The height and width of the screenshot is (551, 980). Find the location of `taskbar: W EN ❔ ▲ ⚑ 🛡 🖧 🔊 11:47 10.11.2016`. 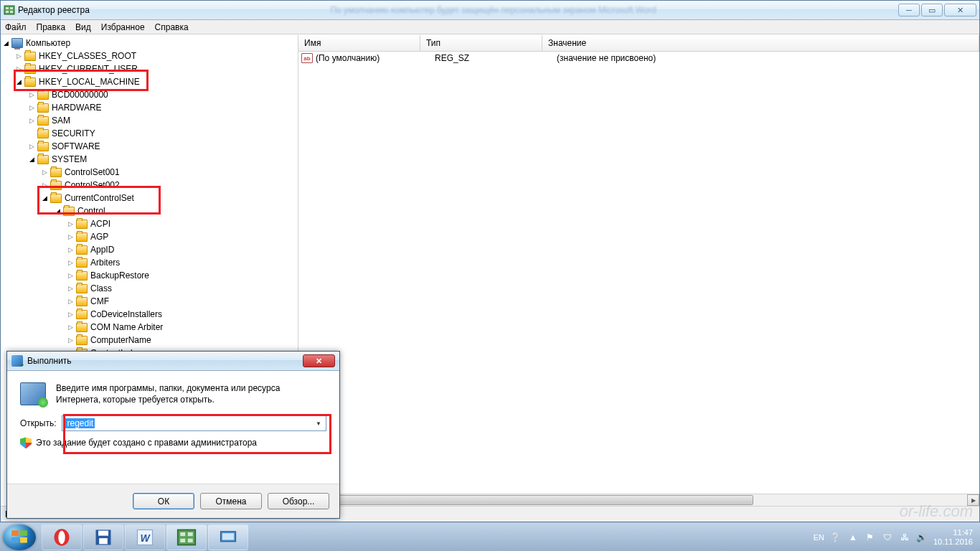

taskbar: W EN ❔ ▲ ⚑ 🛡 🖧 🔊 11:47 10.11.2016 is located at coordinates (490, 537).